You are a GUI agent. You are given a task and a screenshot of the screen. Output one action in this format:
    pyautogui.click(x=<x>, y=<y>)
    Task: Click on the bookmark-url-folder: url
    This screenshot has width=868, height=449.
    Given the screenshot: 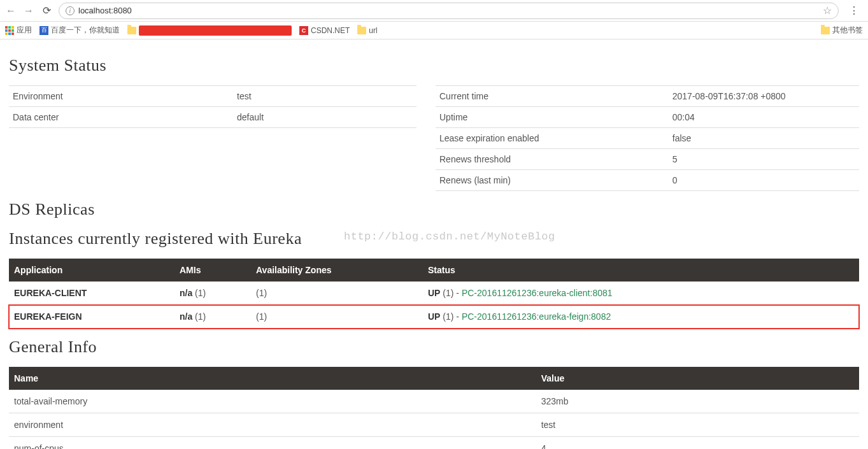 What is the action you would take?
    pyautogui.click(x=367, y=31)
    